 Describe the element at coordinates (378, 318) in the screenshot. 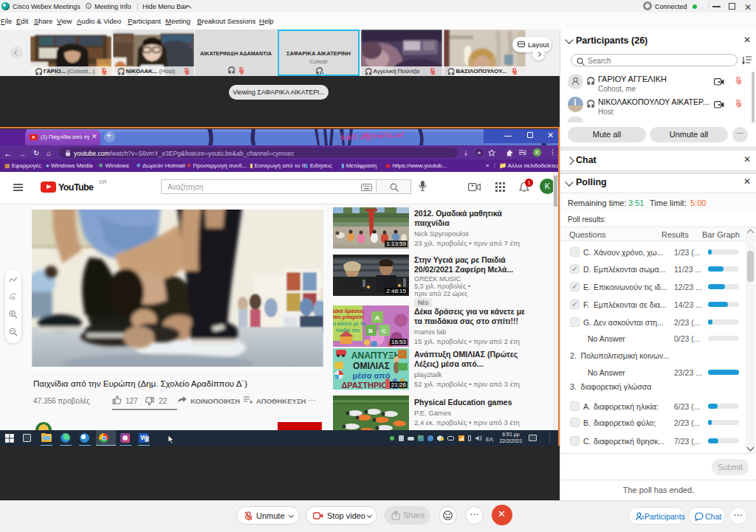

I see `svg-text: A` at that location.